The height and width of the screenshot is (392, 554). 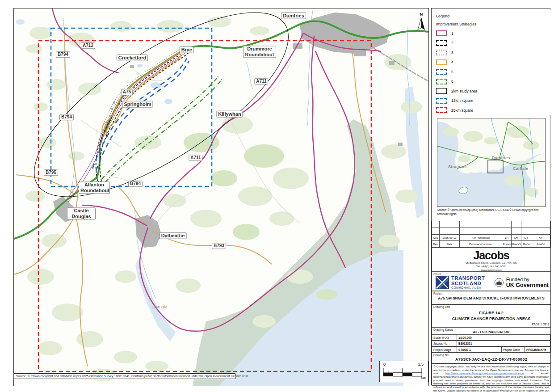 What do you see at coordinates (436, 238) in the screenshot?
I see `rev-cell: C01` at bounding box center [436, 238].